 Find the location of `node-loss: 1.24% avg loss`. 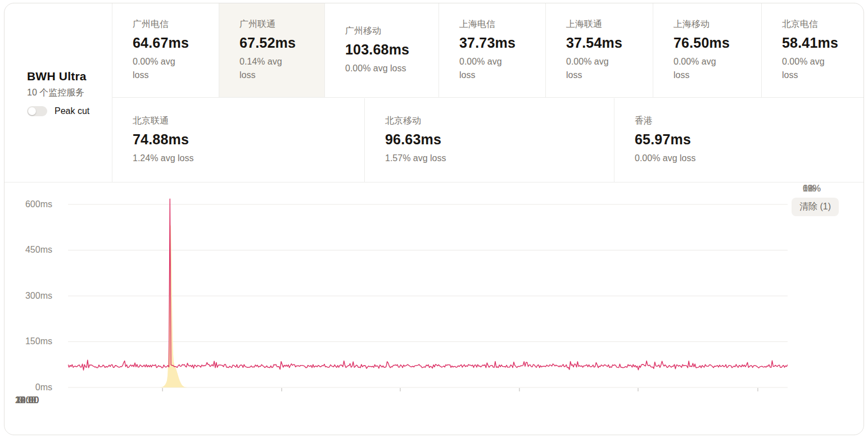

node-loss: 1.24% avg loss is located at coordinates (241, 158).